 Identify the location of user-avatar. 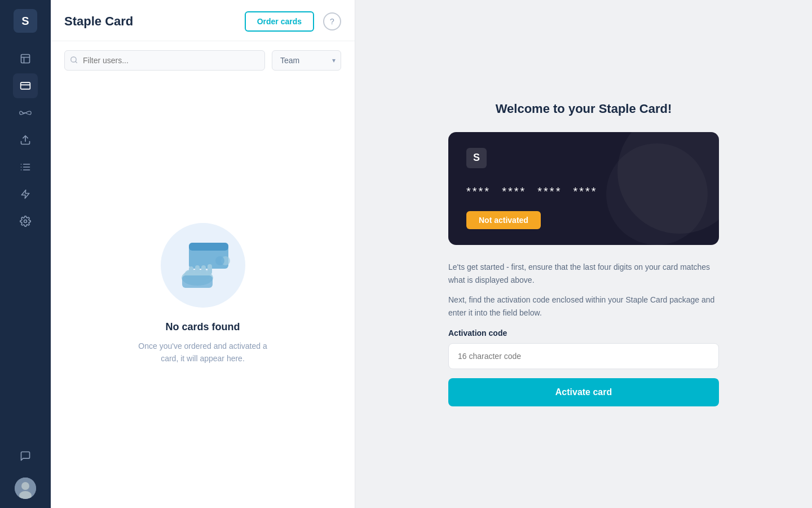
(25, 488).